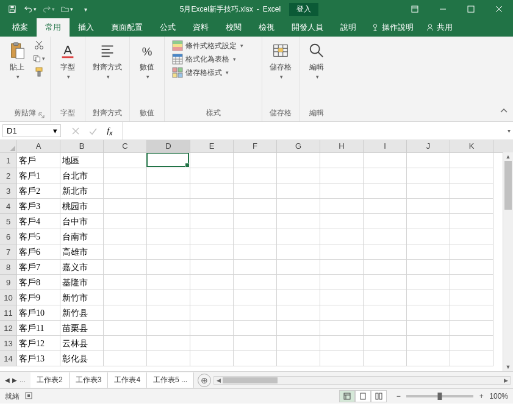 This screenshot has height=420, width=513. Describe the element at coordinates (307, 27) in the screenshot. I see `tab-developer: 開發人員` at that location.